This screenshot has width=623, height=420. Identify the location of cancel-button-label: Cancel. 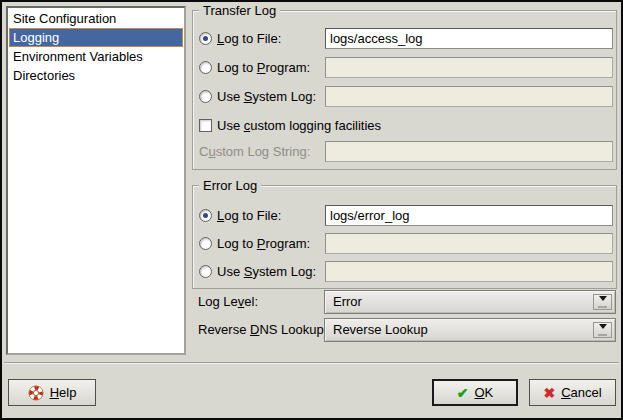
(581, 392).